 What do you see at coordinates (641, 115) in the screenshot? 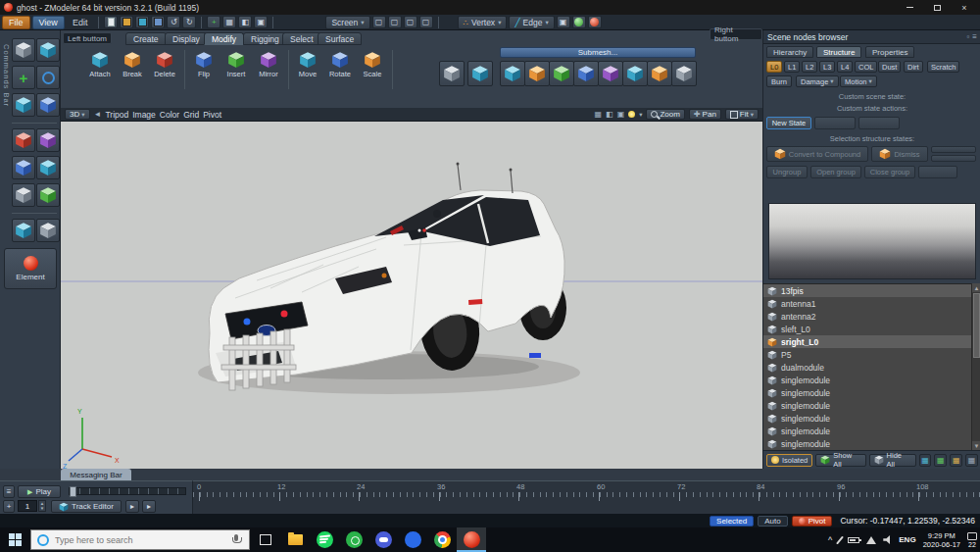
I see `chevron-down-icon: ▾` at bounding box center [641, 115].